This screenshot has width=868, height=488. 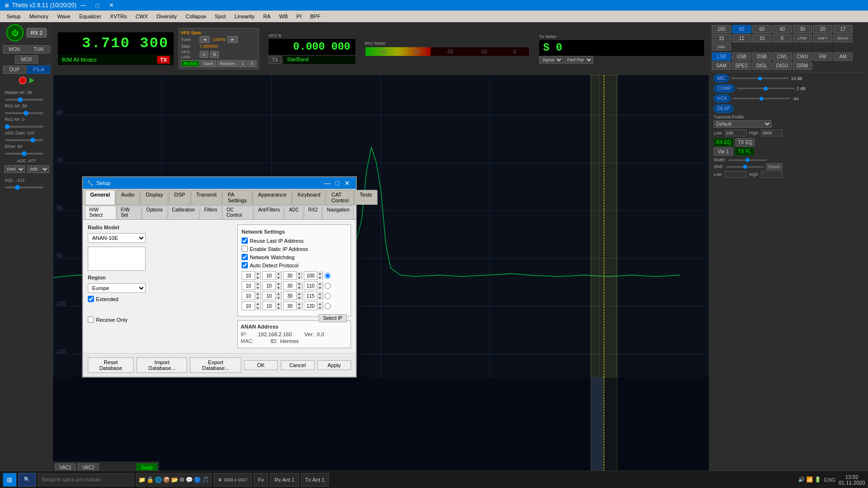 I want to click on tab-dsp: DSP, so click(x=179, y=198).